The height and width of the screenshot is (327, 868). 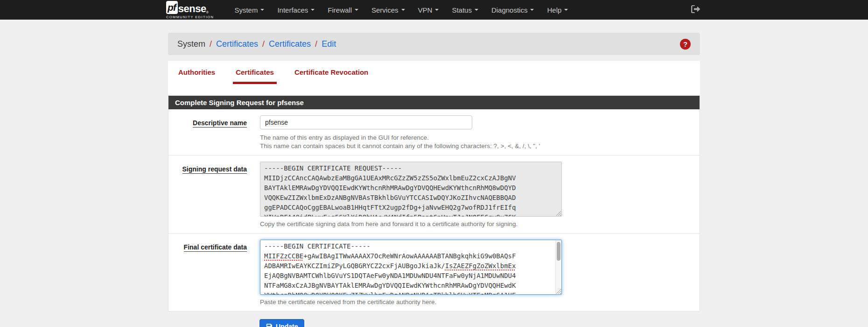 What do you see at coordinates (343, 10) in the screenshot?
I see `menu-item-firewall: Firewall` at bounding box center [343, 10].